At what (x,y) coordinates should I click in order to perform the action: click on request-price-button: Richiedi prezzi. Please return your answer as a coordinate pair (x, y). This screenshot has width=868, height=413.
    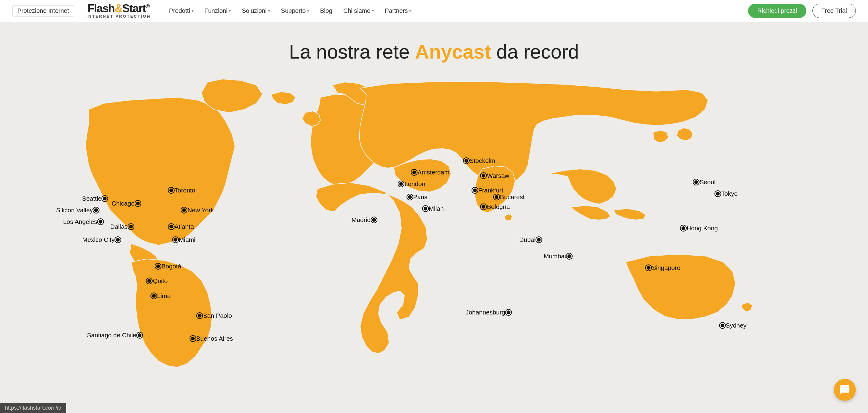
    Looking at the image, I should click on (777, 11).